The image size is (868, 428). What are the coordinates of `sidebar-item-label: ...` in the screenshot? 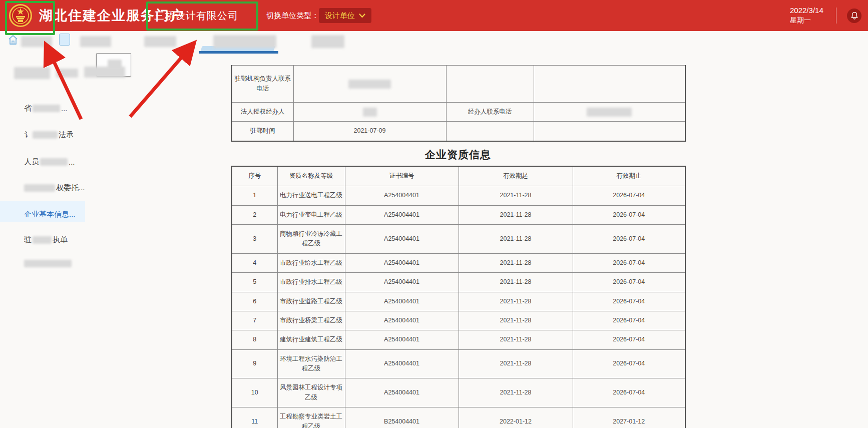 It's located at (72, 162).